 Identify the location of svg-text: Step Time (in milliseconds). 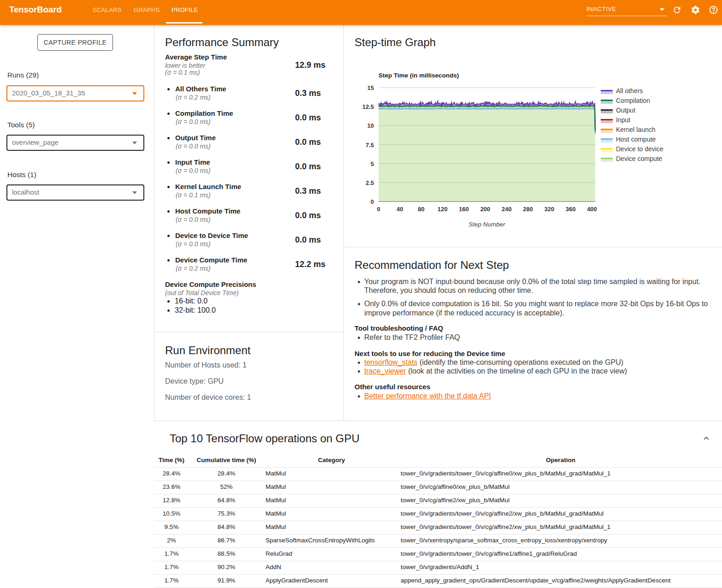
(419, 76).